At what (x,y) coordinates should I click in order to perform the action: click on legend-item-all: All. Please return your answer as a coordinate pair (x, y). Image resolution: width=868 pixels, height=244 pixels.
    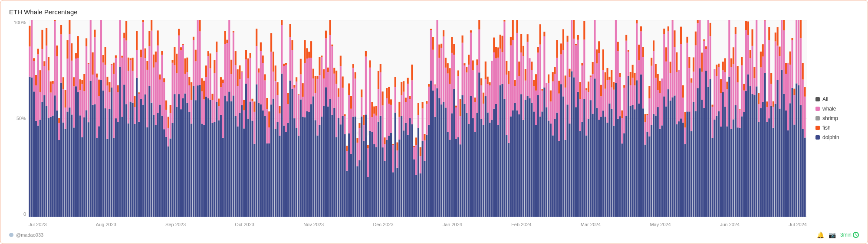
    Looking at the image, I should click on (837, 99).